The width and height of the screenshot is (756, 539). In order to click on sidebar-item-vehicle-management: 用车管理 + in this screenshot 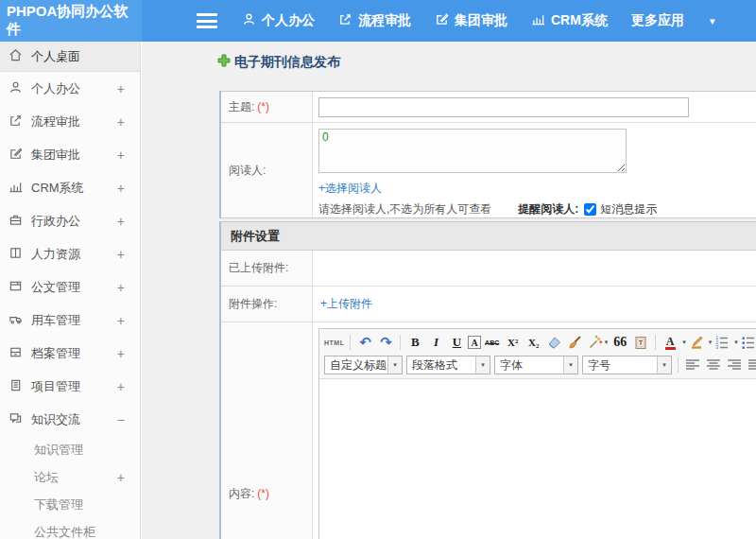, I will do `click(70, 320)`.